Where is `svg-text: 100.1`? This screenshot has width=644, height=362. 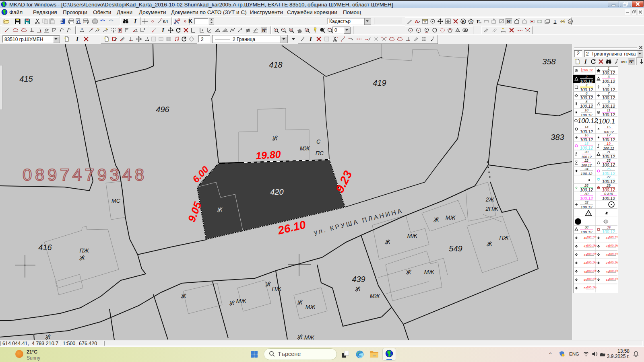
svg-text: 100.1 is located at coordinates (607, 121).